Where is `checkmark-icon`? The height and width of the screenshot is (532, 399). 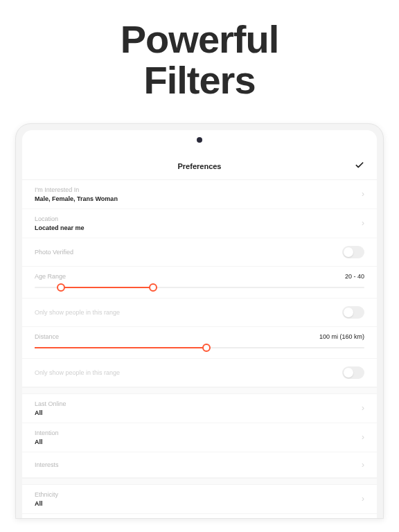 checkmark-icon is located at coordinates (360, 166).